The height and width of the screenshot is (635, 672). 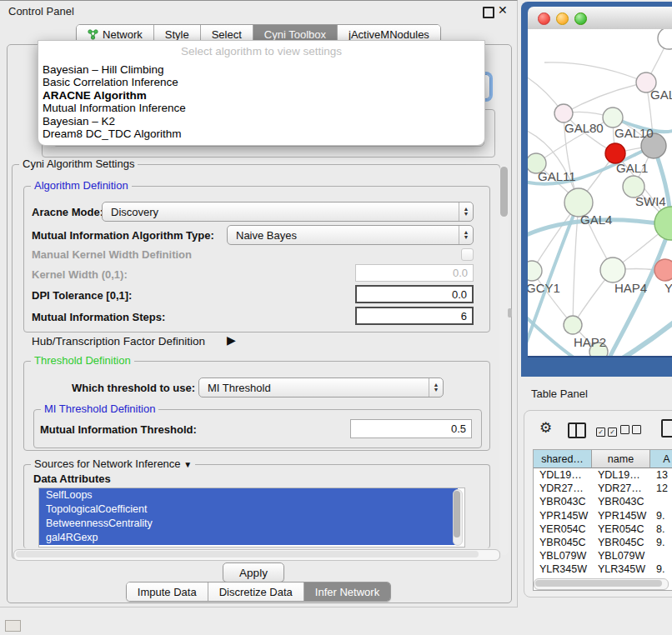 I want to click on gear-icon: ⚙, so click(x=545, y=428).